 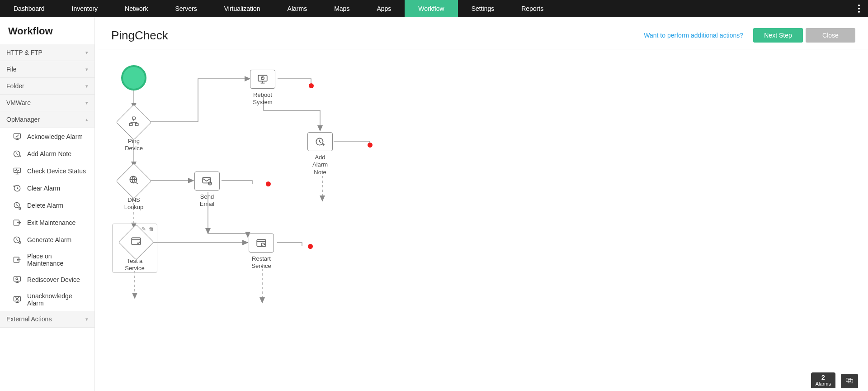 What do you see at coordinates (134, 121) in the screenshot?
I see `network-icon` at bounding box center [134, 121].